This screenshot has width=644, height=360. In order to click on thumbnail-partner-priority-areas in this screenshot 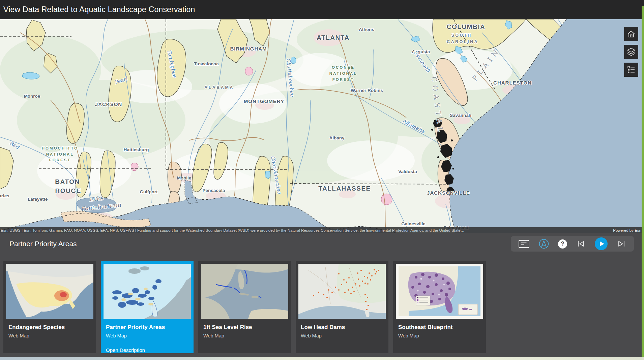, I will do `click(147, 291)`.